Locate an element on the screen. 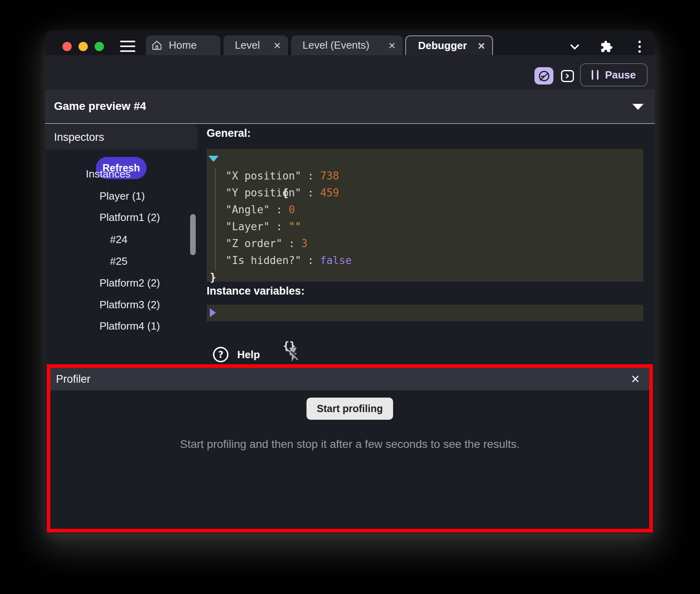 This screenshot has width=700, height=594. sidebar-scrollbar-thumb is located at coordinates (193, 235).